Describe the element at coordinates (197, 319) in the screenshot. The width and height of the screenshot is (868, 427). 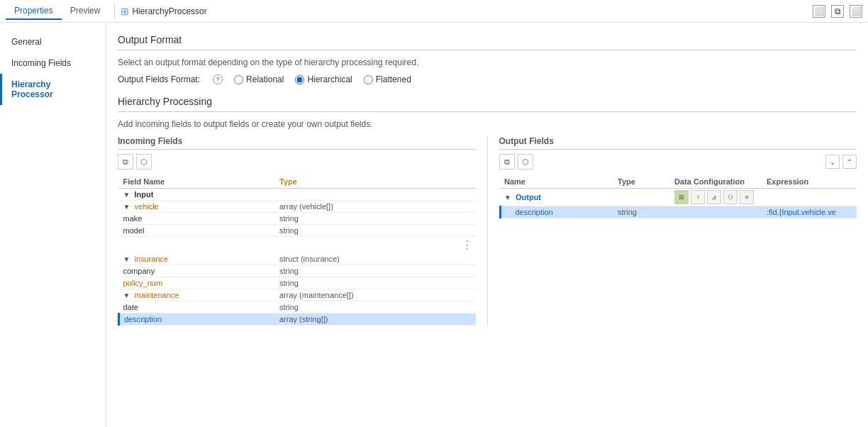
I see `field-name-cell: description` at that location.